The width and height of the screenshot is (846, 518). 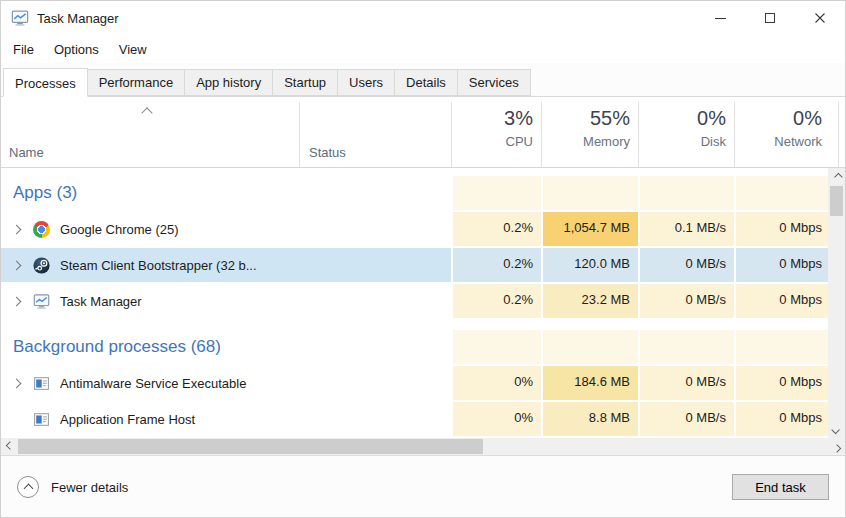 What do you see at coordinates (686, 128) in the screenshot?
I see `column-header-disk: 0% Disk` at bounding box center [686, 128].